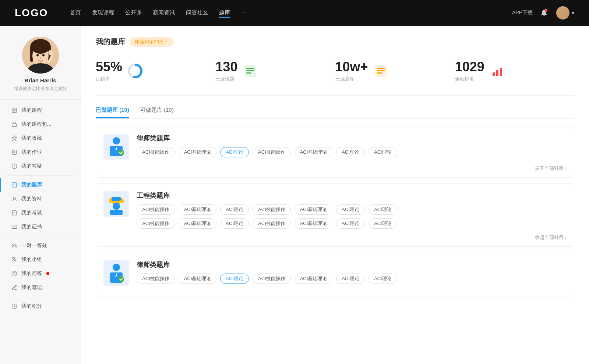  I want to click on qbank-title-lawyer-2: 律师类题库, so click(352, 265).